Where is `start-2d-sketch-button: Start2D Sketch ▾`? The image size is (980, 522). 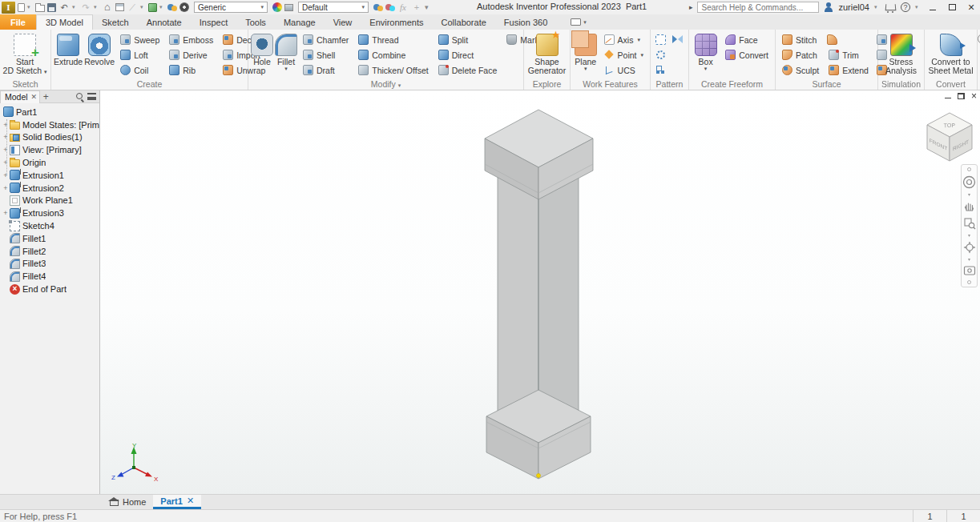 start-2d-sketch-button: Start2D Sketch ▾ is located at coordinates (25, 54).